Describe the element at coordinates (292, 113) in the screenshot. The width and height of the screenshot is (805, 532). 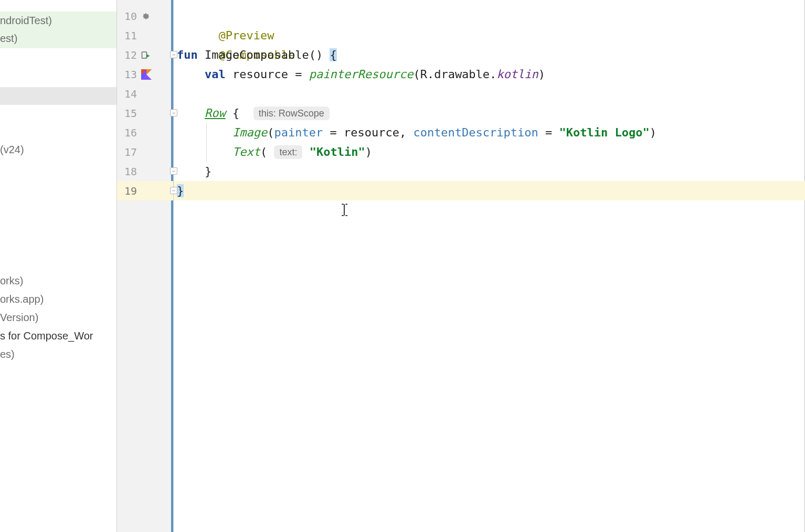
I see `inline-hint: this: RowScope` at that location.